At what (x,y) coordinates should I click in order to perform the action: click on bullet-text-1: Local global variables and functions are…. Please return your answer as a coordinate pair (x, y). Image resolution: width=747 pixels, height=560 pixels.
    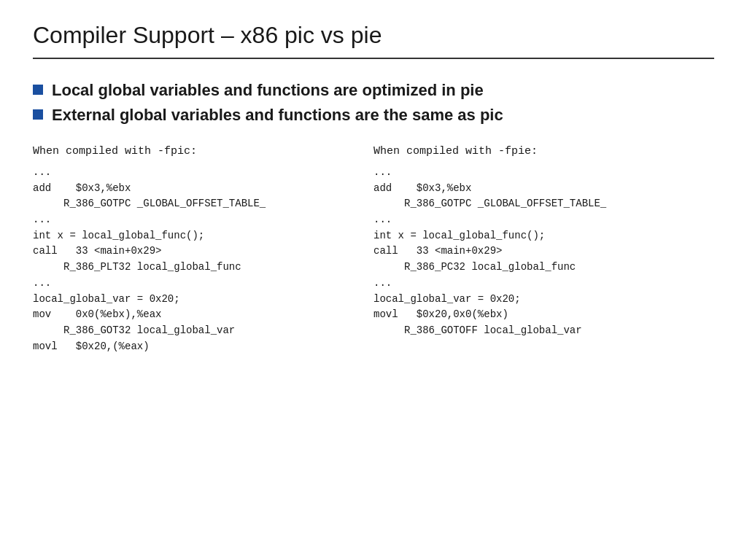
    Looking at the image, I should click on (268, 90).